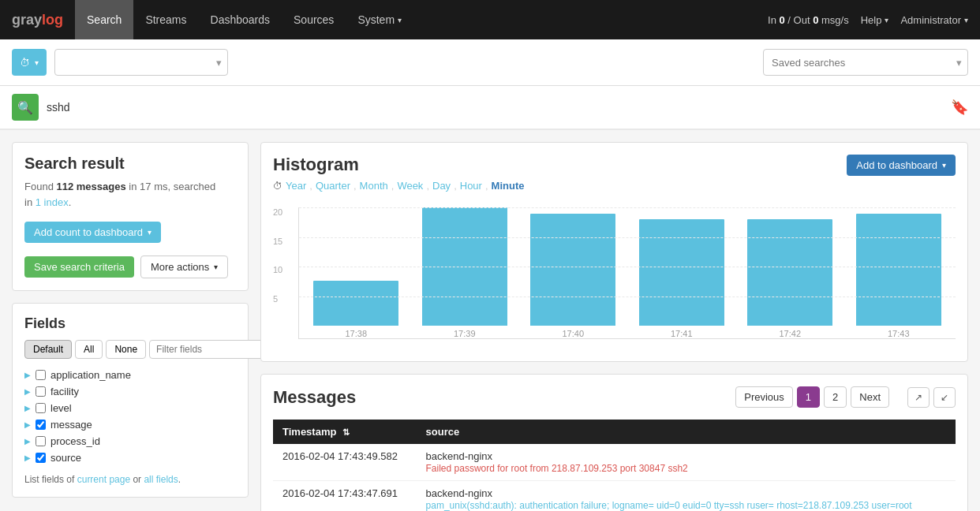 This screenshot has height=511, width=980. I want to click on metric-display: In 0 / Out 0 msg/s, so click(808, 21).